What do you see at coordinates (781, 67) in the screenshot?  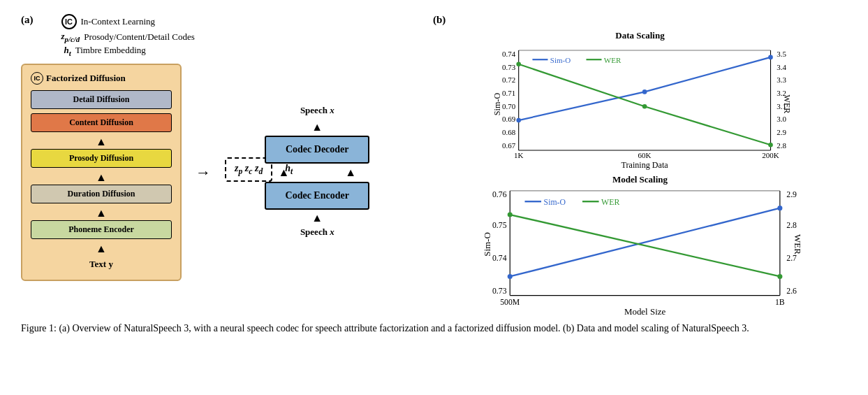 I see `y-right-tick-6: 3.4` at bounding box center [781, 67].